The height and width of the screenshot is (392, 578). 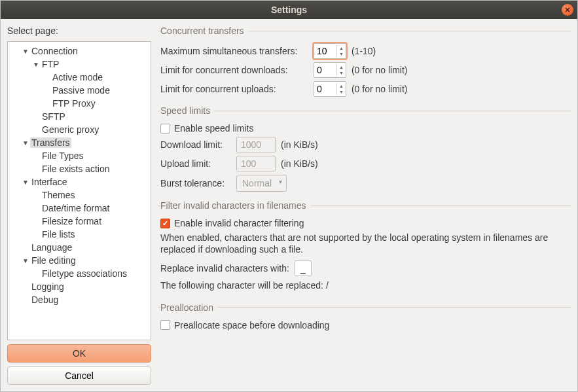 What do you see at coordinates (54, 260) in the screenshot?
I see `tree-item-label: File editing` at bounding box center [54, 260].